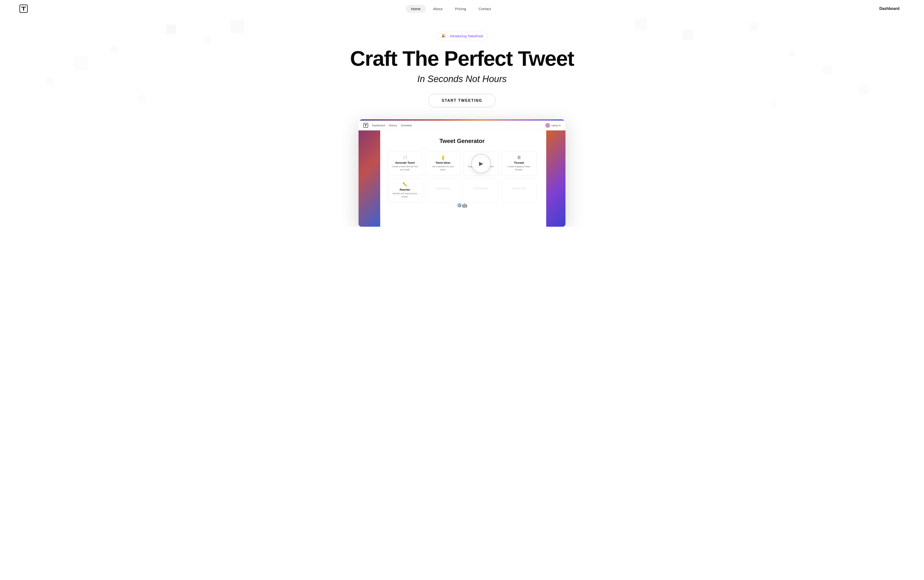 The width and height of the screenshot is (924, 580). Describe the element at coordinates (438, 9) in the screenshot. I see `nav-about: About` at that location.